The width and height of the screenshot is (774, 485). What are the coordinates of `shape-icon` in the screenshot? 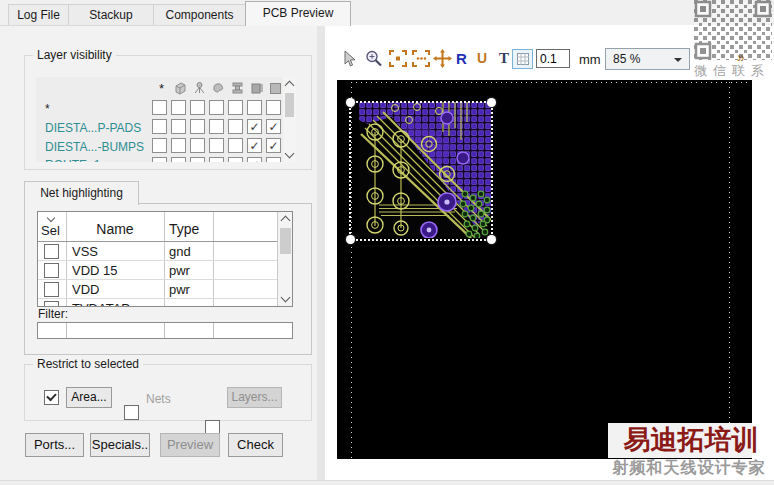 It's located at (218, 88).